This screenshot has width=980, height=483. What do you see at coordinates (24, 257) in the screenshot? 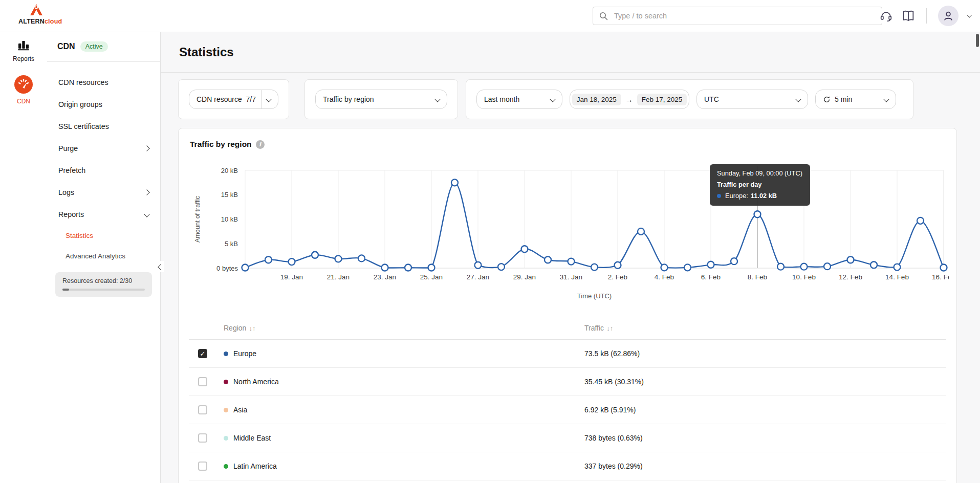
I see `icon-rail: Reports CDN` at bounding box center [24, 257].